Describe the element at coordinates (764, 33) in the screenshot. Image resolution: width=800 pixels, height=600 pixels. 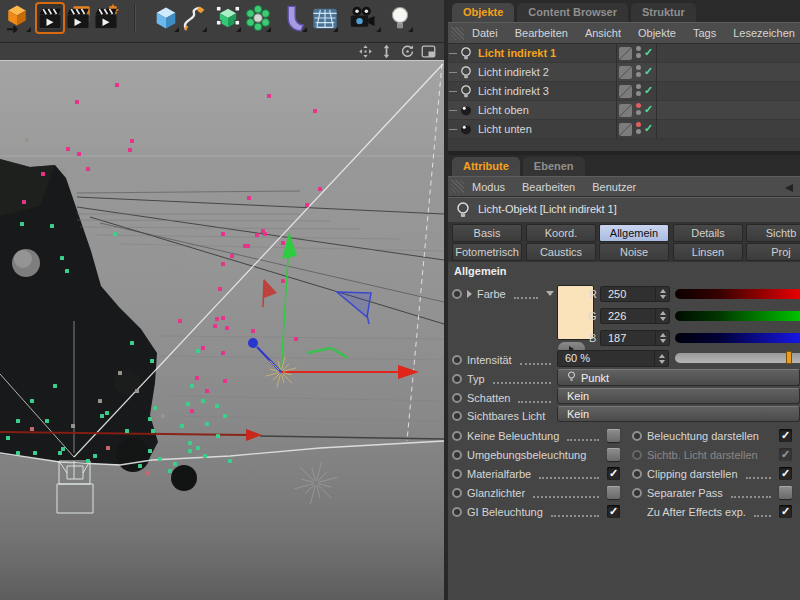
I see `menu-lesezeichen: Lesezeichen` at that location.